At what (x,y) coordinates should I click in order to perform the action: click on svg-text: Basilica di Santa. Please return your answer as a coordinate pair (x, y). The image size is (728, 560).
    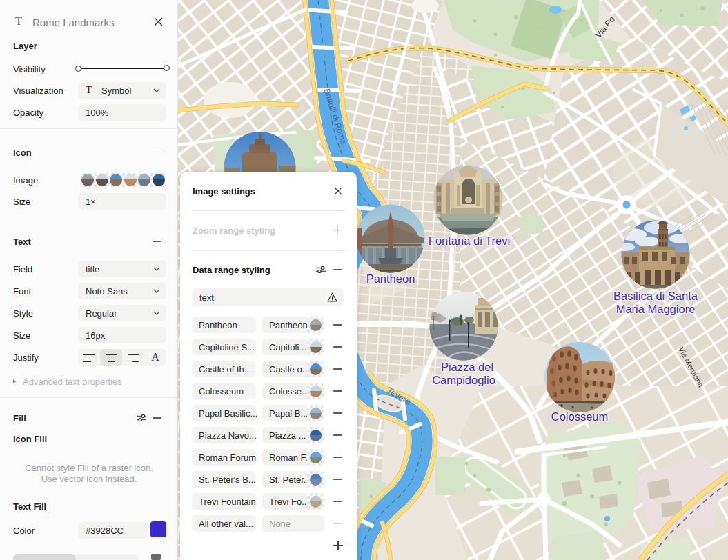
    Looking at the image, I should click on (656, 296).